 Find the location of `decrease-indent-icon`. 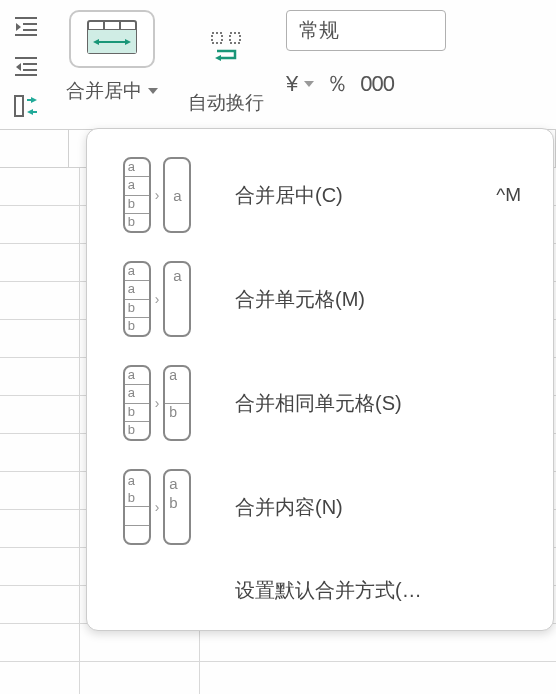

decrease-indent-icon is located at coordinates (26, 26).